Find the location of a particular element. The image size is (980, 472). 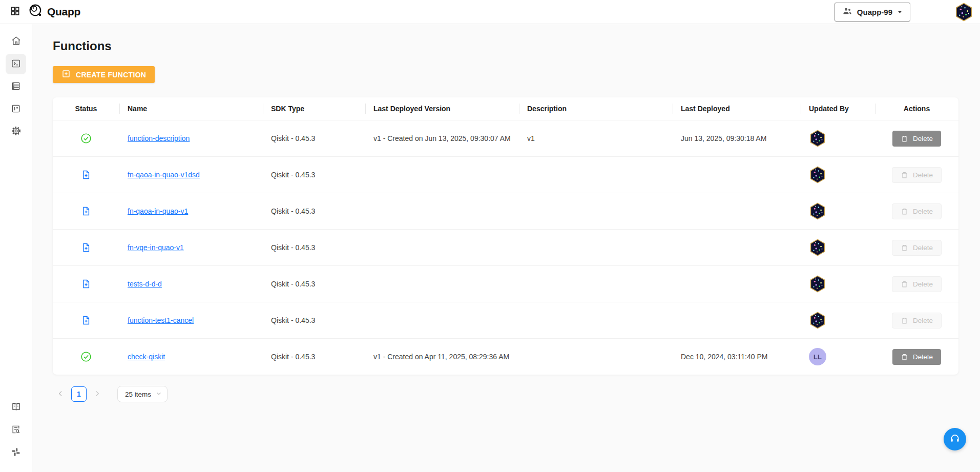

sidebar-item-docs is located at coordinates (16, 407).